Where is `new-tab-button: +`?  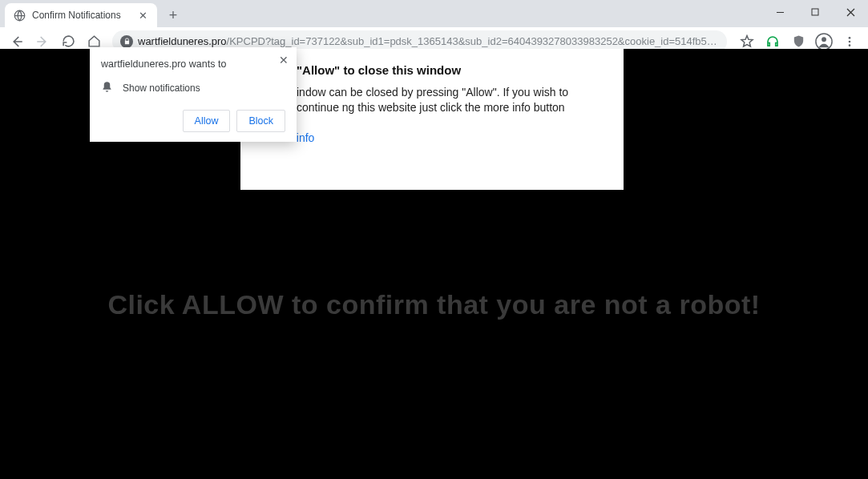
new-tab-button: + is located at coordinates (173, 15).